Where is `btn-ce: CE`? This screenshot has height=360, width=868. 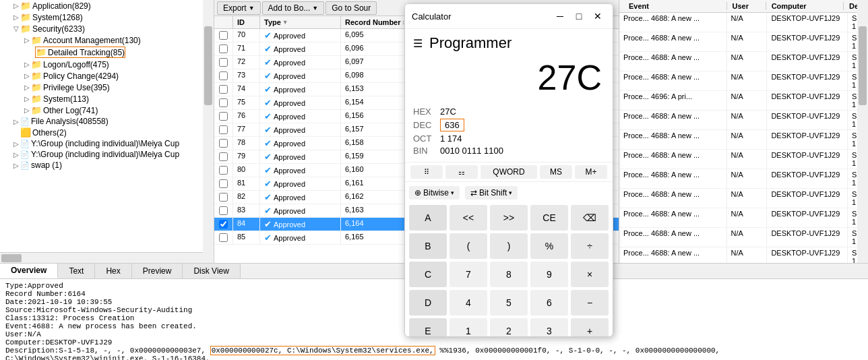 btn-ce: CE is located at coordinates (549, 218).